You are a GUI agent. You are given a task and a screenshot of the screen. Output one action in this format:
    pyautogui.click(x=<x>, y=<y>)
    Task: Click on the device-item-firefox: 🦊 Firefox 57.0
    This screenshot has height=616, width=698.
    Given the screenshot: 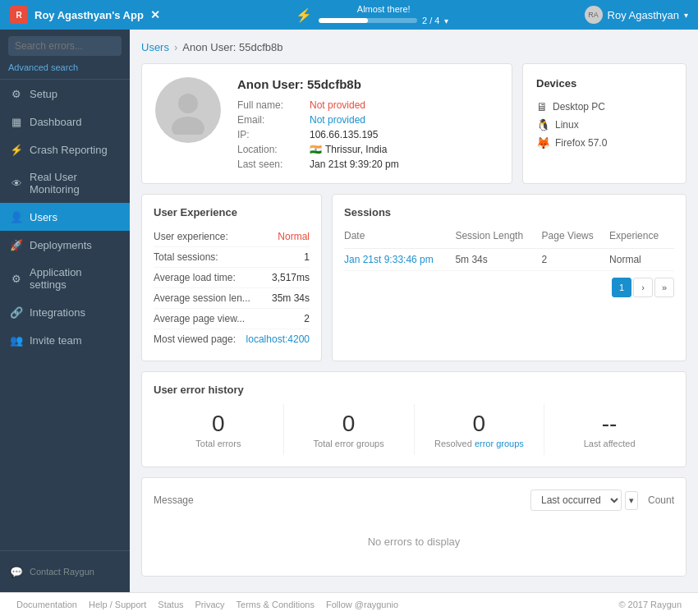 What is the action you would take?
    pyautogui.click(x=604, y=143)
    